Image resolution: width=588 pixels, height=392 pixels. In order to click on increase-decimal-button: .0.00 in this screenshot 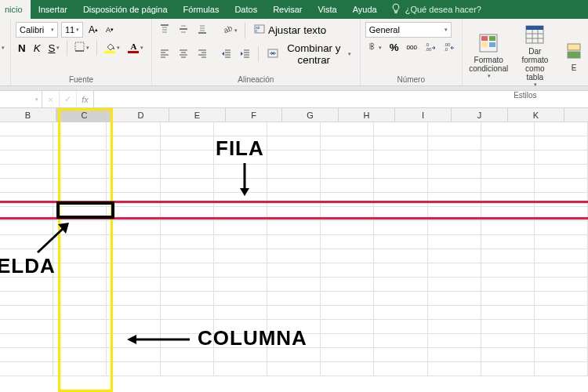, I will do `click(430, 47)`.